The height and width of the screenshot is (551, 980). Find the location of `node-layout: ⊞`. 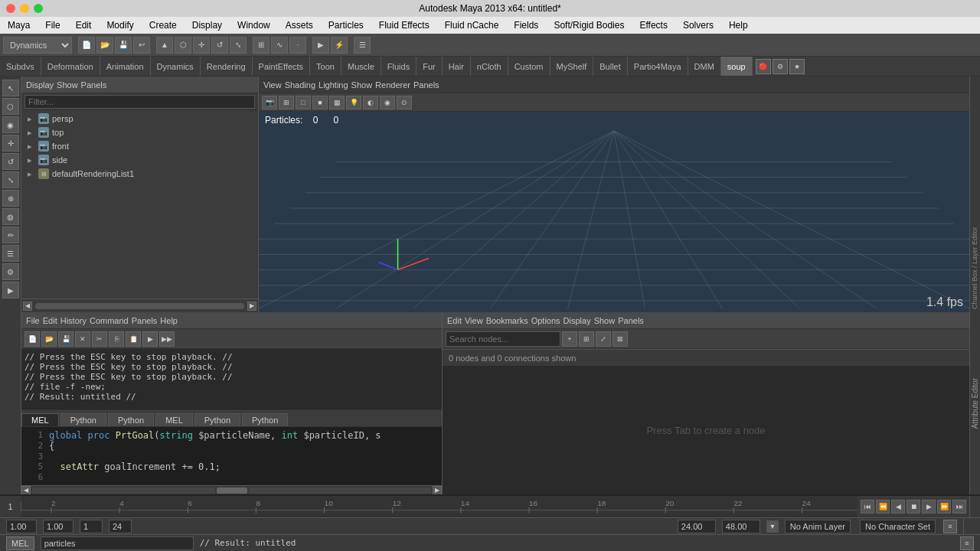

node-layout: ⊞ is located at coordinates (586, 339).